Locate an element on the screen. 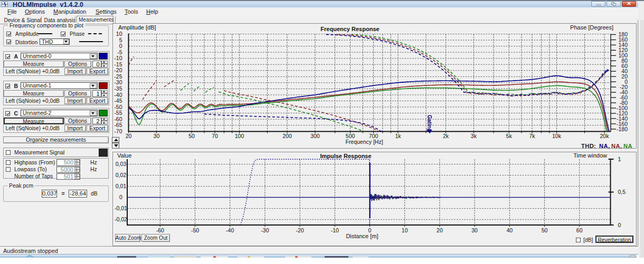  svg-text: Impulse Response is located at coordinates (345, 156).